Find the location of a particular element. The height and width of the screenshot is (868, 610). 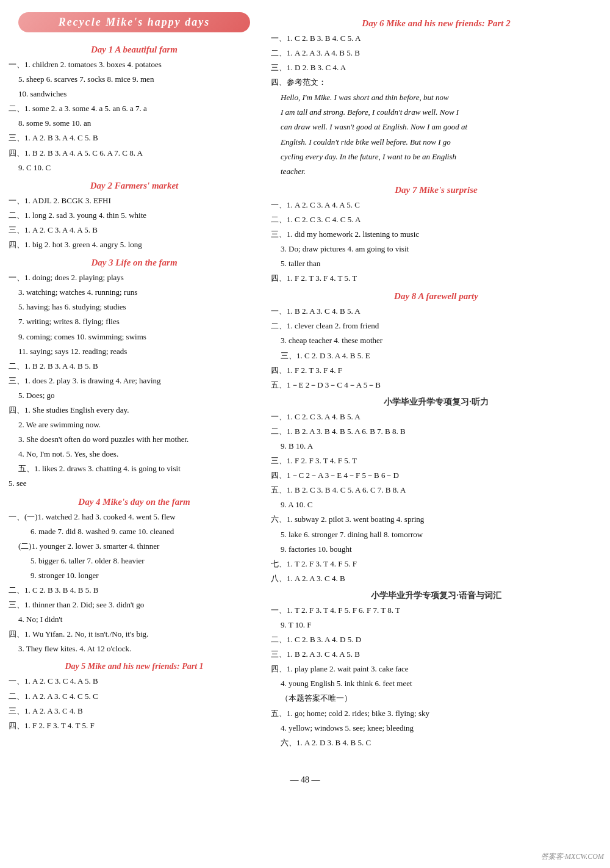

grad-l-line6: 五、1. B 2. C 3. B 4. C 5. A 6. C 7. B 8. … is located at coordinates (436, 490).